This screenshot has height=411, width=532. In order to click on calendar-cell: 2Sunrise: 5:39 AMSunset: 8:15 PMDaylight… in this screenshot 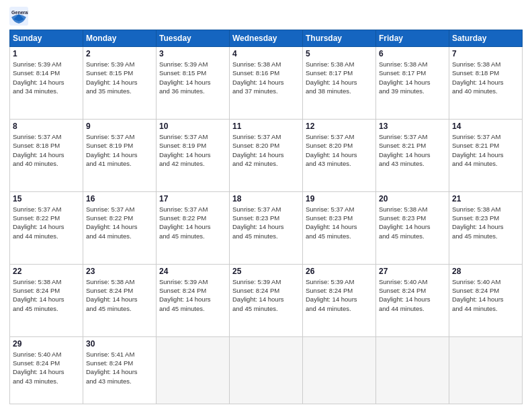, I will do `click(120, 83)`.